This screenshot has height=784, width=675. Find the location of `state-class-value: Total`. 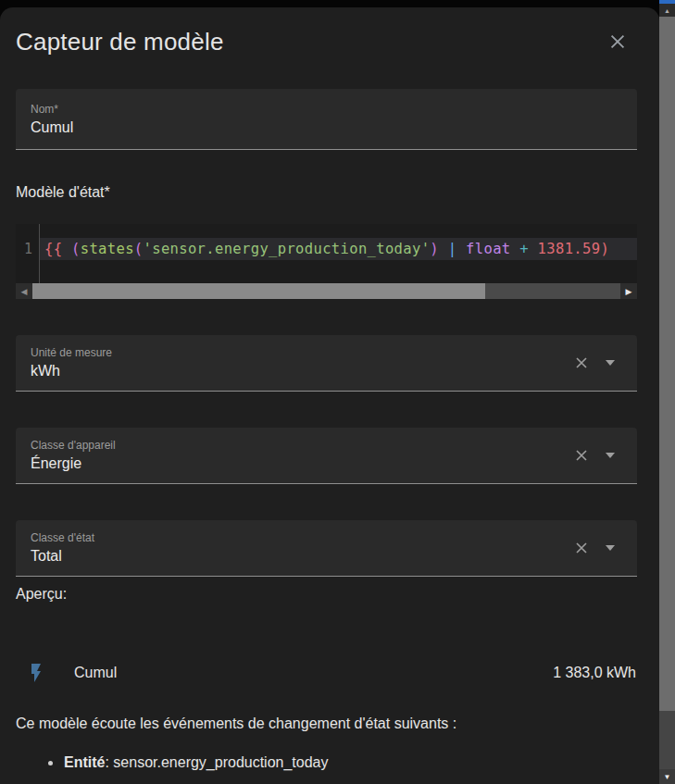

state-class-value: Total is located at coordinates (46, 555).